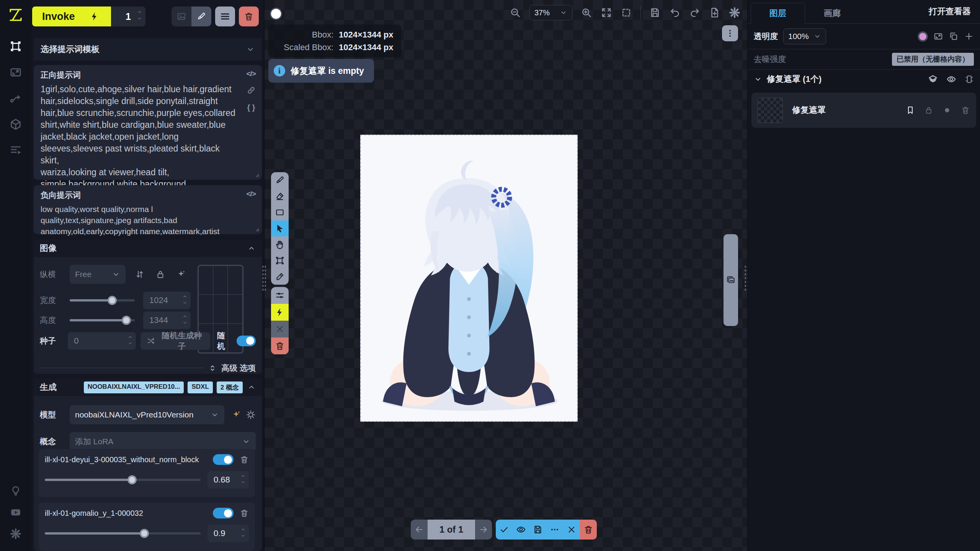 The width and height of the screenshot is (980, 551). What do you see at coordinates (249, 16) in the screenshot?
I see `clear-queue-button` at bounding box center [249, 16].